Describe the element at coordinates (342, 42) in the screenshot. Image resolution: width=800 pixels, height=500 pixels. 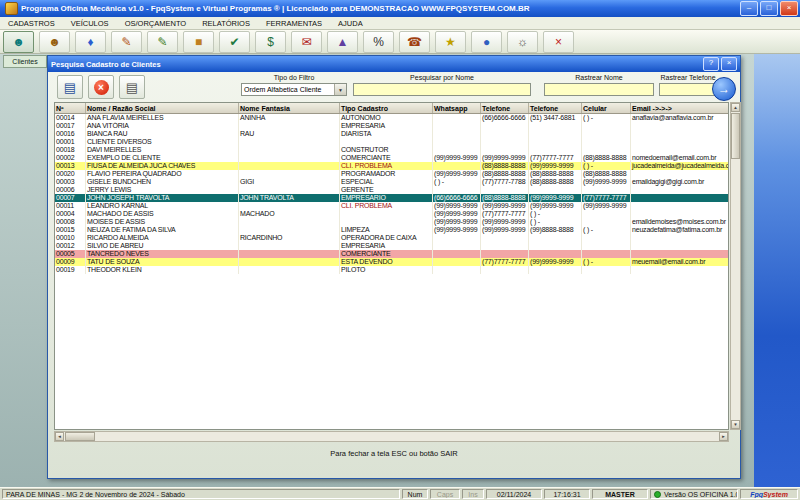
I see `relatorios-button: ▲` at that location.